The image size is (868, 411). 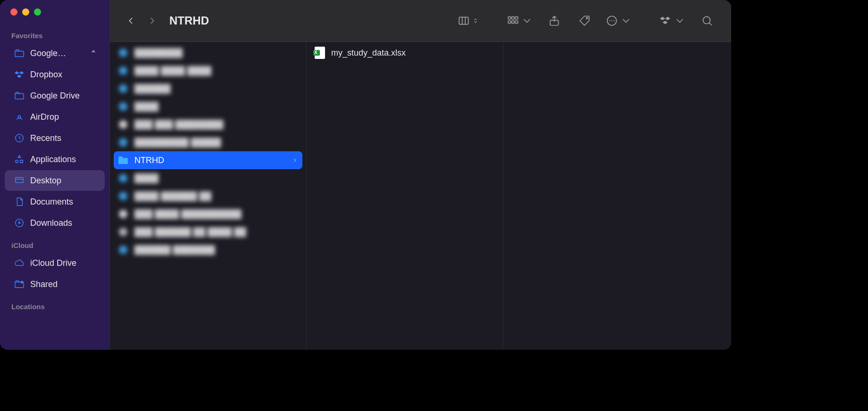 What do you see at coordinates (295, 160) in the screenshot?
I see `chevron-right-icon` at bounding box center [295, 160].